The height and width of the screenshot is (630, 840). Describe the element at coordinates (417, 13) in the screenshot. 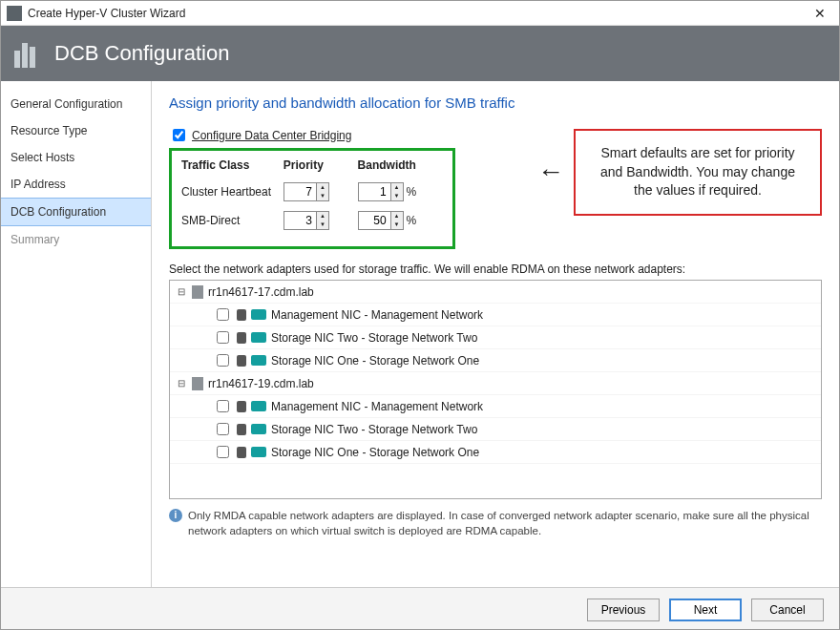

I see `window-title: Create Hyper-V Cluster Wizard` at that location.